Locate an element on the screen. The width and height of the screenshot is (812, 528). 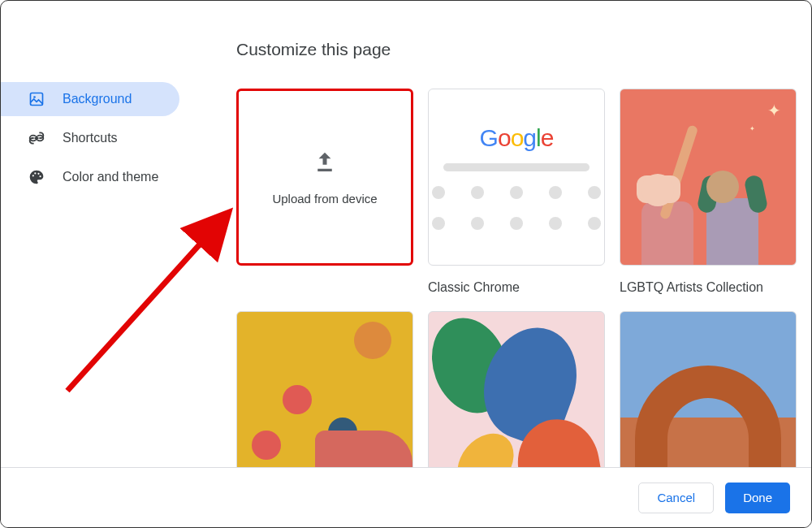
background-tile-native is located at coordinates (516, 389).